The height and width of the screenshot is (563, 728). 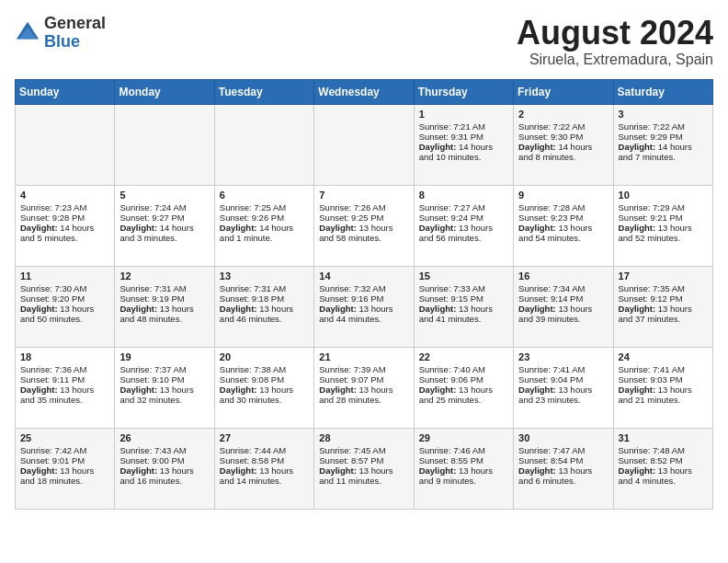 What do you see at coordinates (364, 92) in the screenshot?
I see `calendar-header: SundayMondayTuesdayWednesdayThursdayFrid…` at bounding box center [364, 92].